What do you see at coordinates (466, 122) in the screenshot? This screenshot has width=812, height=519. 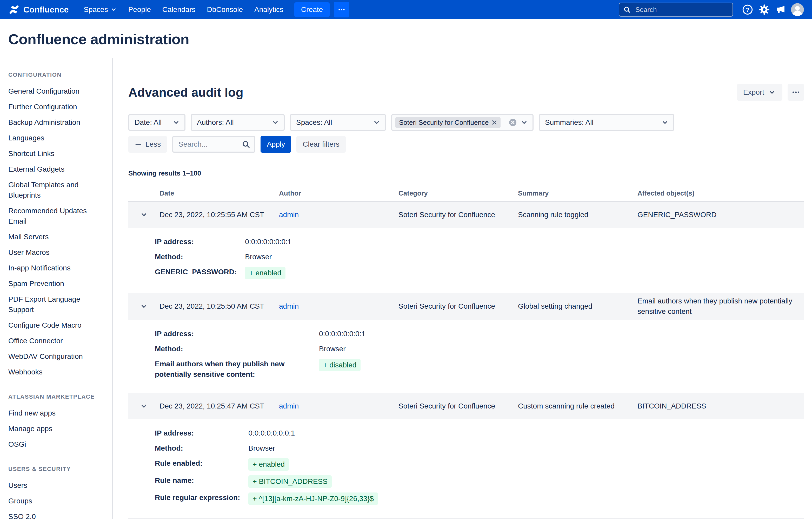 I see `filter-row-1: Date: All Authors: All Spaces: All Soter…` at bounding box center [466, 122].